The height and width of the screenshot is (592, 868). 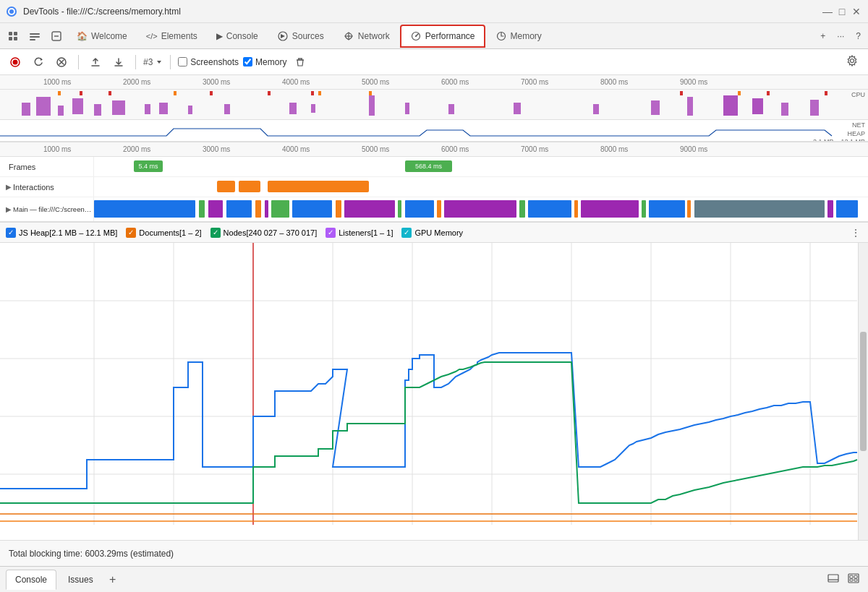 What do you see at coordinates (842, 12) in the screenshot?
I see `window-controls: — □ ✕` at bounding box center [842, 12].